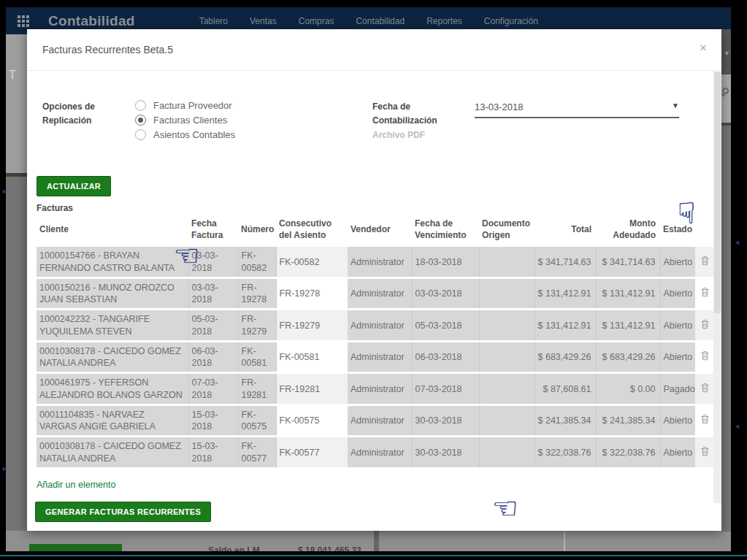 The width and height of the screenshot is (747, 560). I want to click on cell-fecha_vencimiento: 03-03-2018, so click(445, 294).